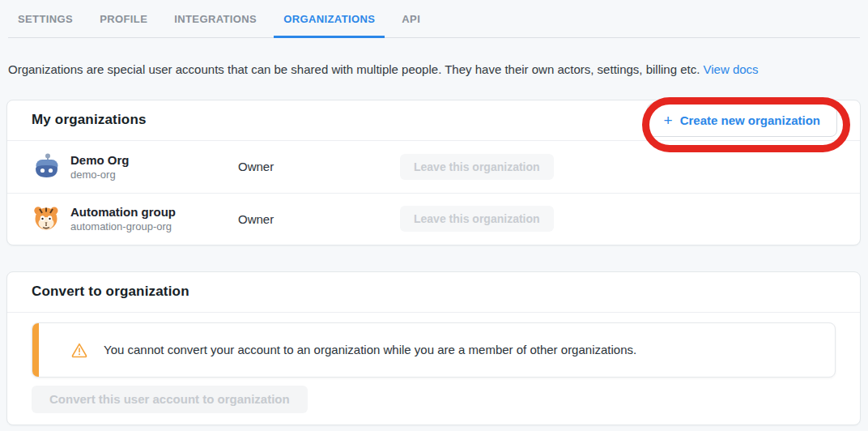 The height and width of the screenshot is (431, 868). Describe the element at coordinates (742, 120) in the screenshot. I see `create-new-organization-button: + Create new organization` at that location.